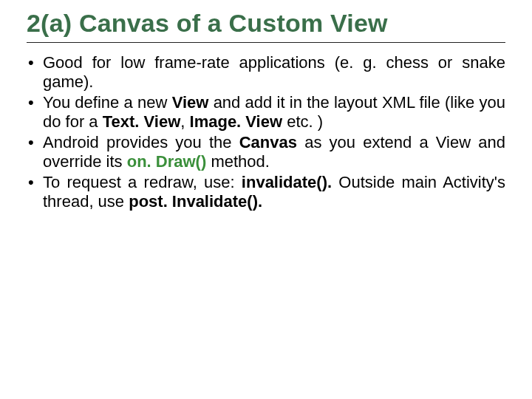  I want to click on bullet-text: You define a new, so click(108, 102).